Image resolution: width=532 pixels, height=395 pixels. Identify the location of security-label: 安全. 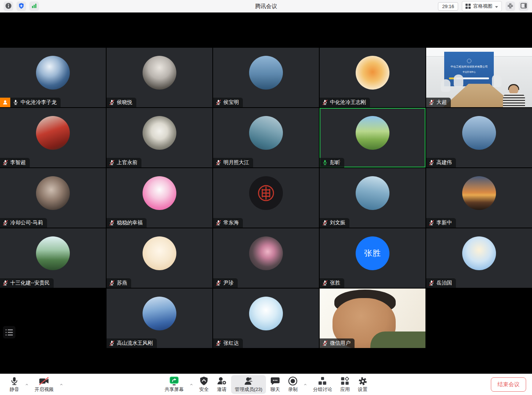
(204, 389).